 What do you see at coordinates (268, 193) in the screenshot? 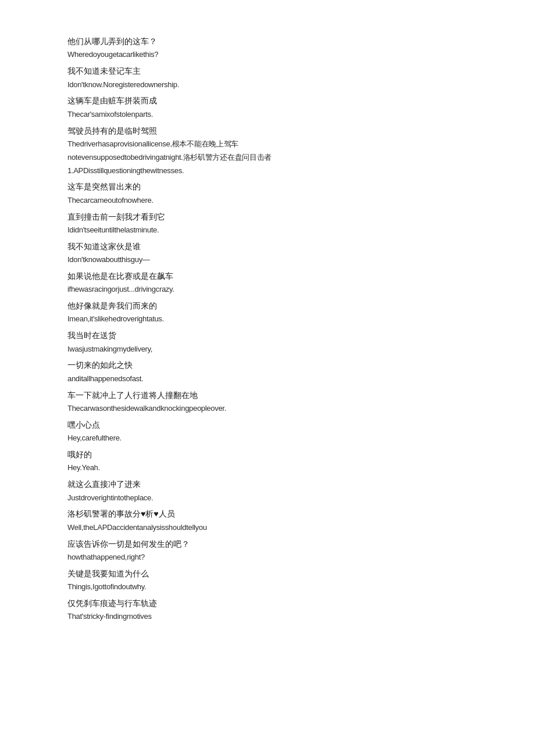
I see `pair-5: 这车是突然冒出来的 Thecarcameoutofnowhere.` at bounding box center [268, 193].